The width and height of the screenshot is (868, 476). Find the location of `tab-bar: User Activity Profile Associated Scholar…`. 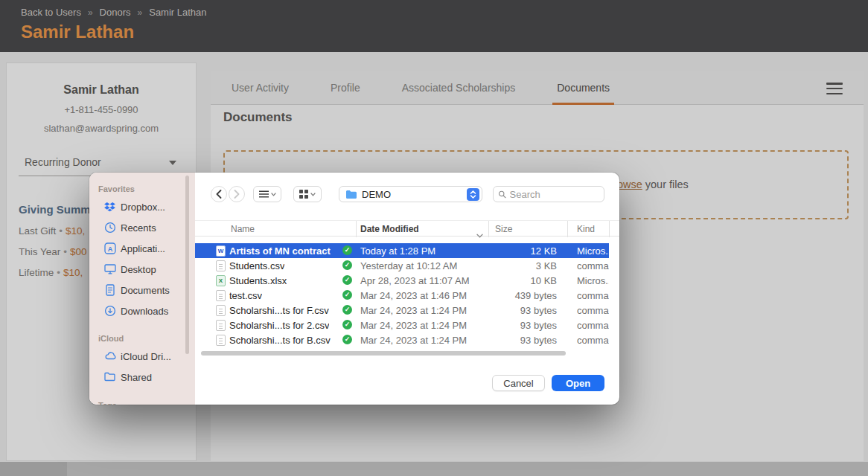

tab-bar: User Activity Profile Associated Scholar… is located at coordinates (537, 88).